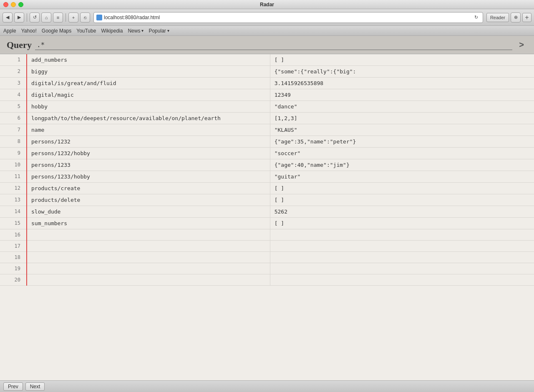 Image resolution: width=534 pixels, height=392 pixels. Describe the element at coordinates (267, 107) in the screenshot. I see `table-row: 5hobby"dance"` at that location.